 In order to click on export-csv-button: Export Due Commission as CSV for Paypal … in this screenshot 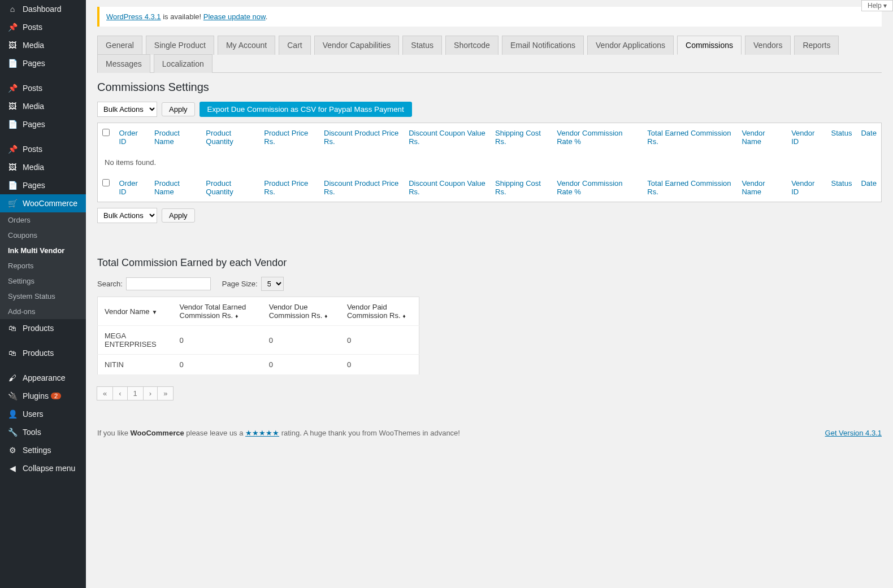, I will do `click(306, 110)`.